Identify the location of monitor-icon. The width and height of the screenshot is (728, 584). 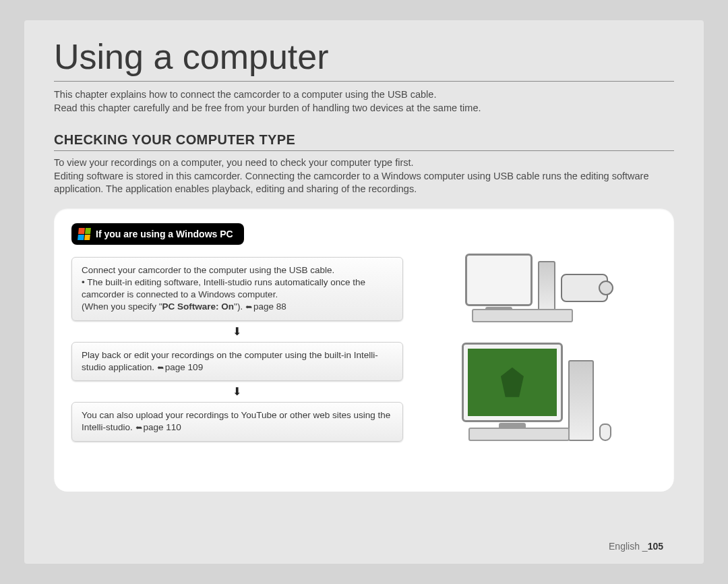
(499, 280).